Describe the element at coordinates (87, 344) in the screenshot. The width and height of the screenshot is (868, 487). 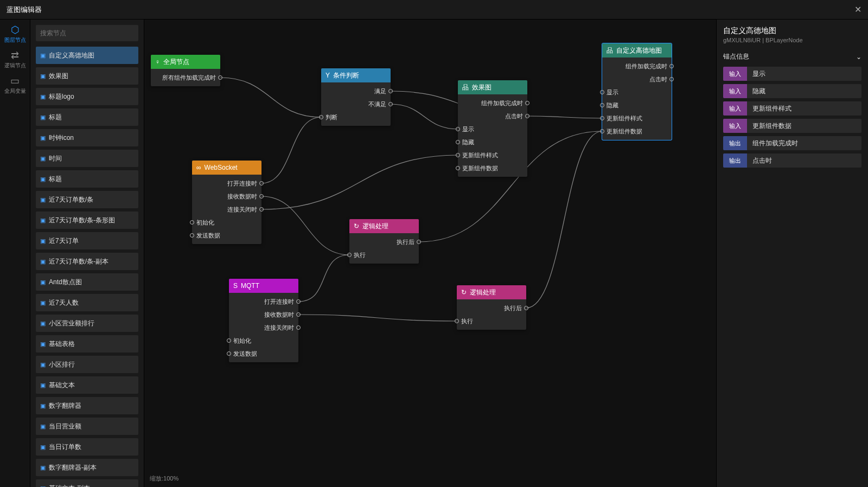
I see `list-item: ▣基础表格` at that location.